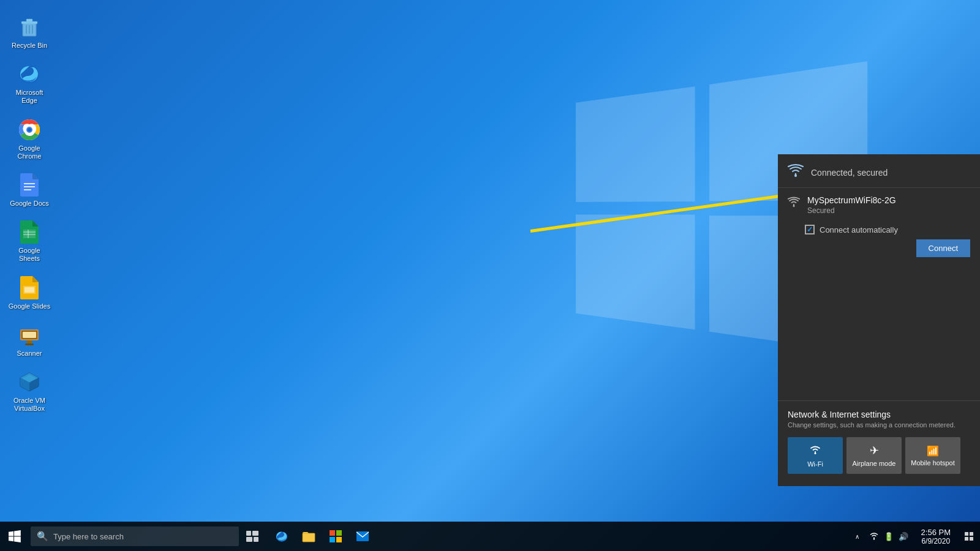 This screenshot has width=980, height=551. Describe the element at coordinates (879, 443) in the screenshot. I see `network-internet-settings: Network & Internet settings Change setti…` at that location.